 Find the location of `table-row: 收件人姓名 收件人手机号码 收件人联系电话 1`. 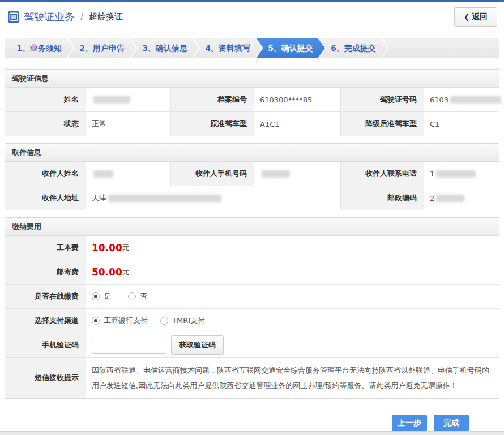

table-row: 收件人姓名 收件人手机号码 收件人联系电话 1 is located at coordinates (252, 174).